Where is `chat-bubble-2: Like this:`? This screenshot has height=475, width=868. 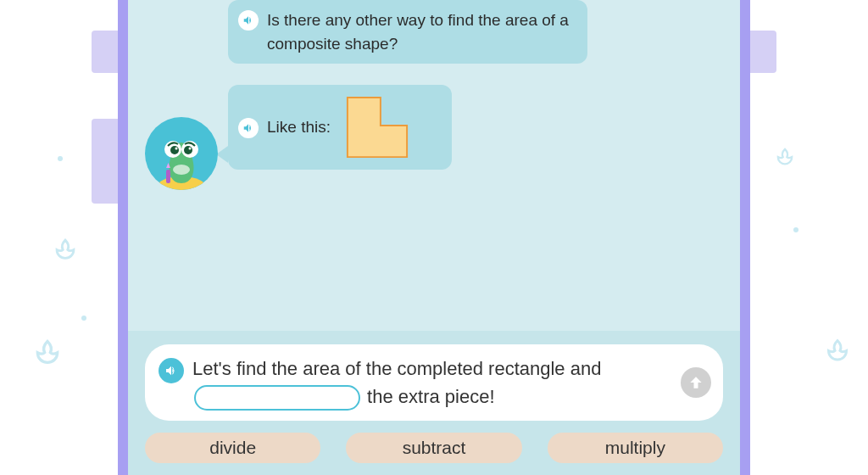
chat-bubble-2: Like this: is located at coordinates (340, 127).